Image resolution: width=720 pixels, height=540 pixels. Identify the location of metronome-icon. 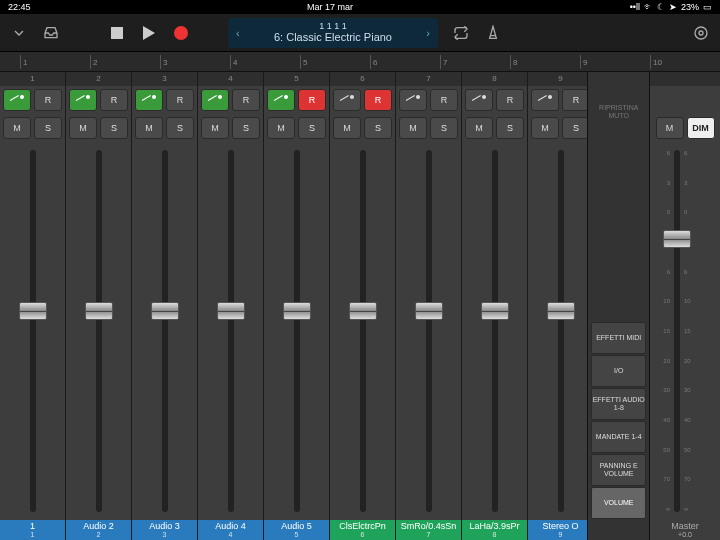
(493, 33).